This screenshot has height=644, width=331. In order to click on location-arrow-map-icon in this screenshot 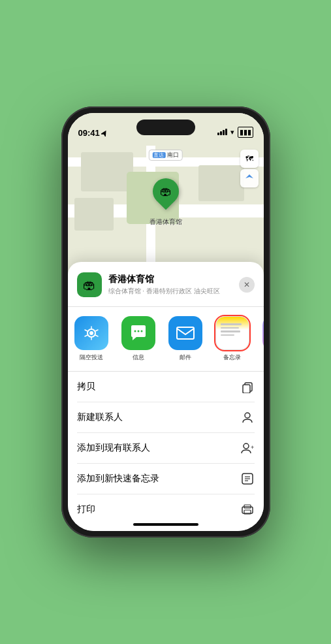, I will do `click(249, 178)`.